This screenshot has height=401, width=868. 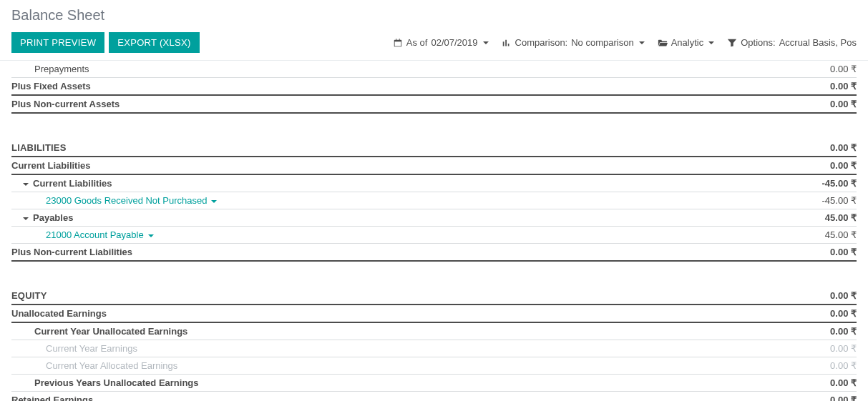 What do you see at coordinates (507, 43) in the screenshot?
I see `bar-chart-icon` at bounding box center [507, 43].